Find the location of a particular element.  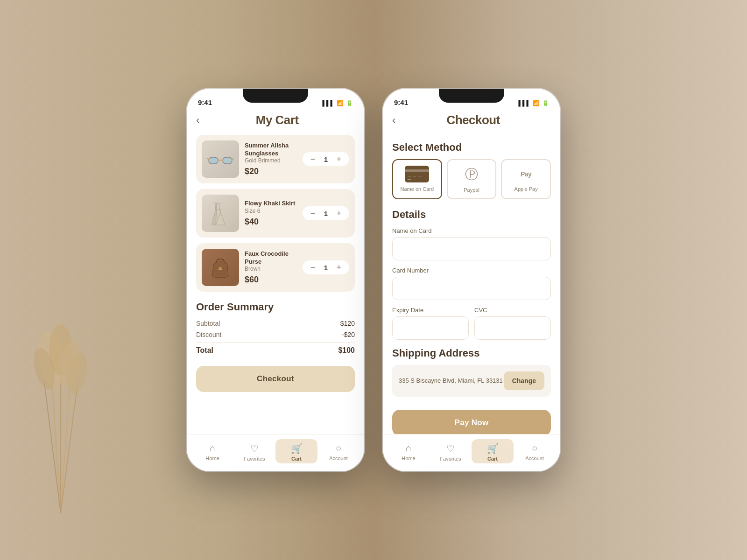

expiry-label: Expiry Date is located at coordinates (430, 310).